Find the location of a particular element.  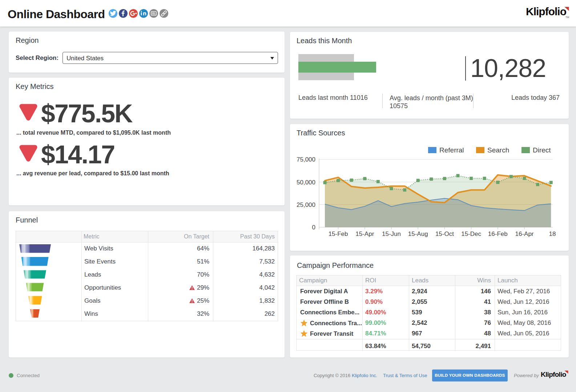

svg-text: 15-Dec is located at coordinates (471, 234).